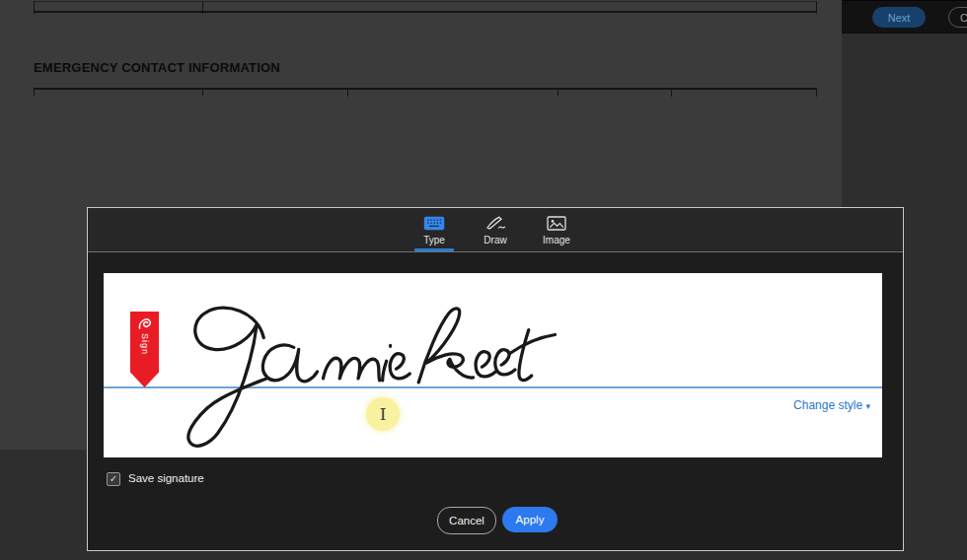 The height and width of the screenshot is (560, 967). I want to click on close-button: Clo, so click(957, 18).